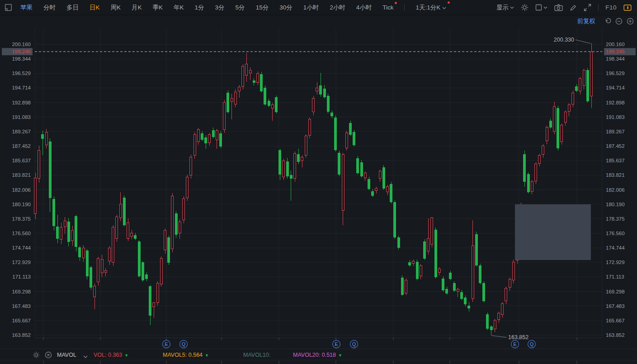 Image resolution: width=637 pixels, height=364 pixels. What do you see at coordinates (318, 8) in the screenshot?
I see `top-toolbar: 苹果分时多日日K周K月K季K年K1分3分5分15分30分1小时2小时4小时Tic…` at bounding box center [318, 8].